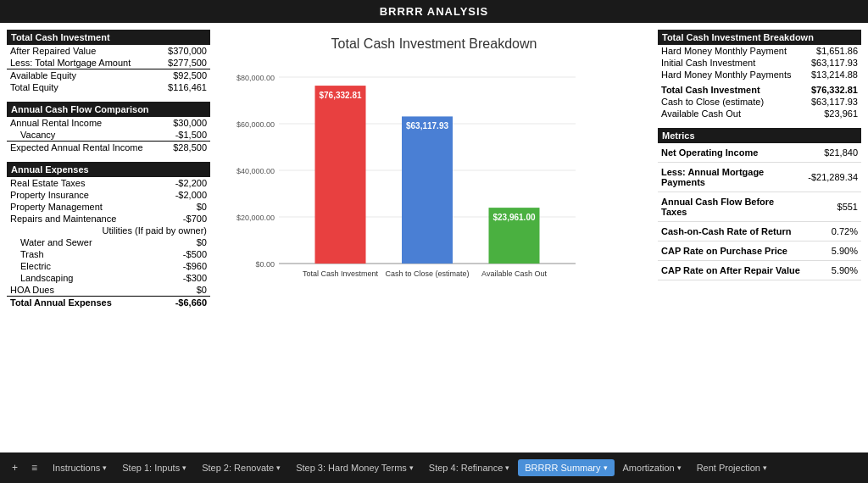 This screenshot has width=868, height=483. Describe the element at coordinates (108, 183) in the screenshot. I see `table-row: Real Estate Taxes-$2,200` at that location.